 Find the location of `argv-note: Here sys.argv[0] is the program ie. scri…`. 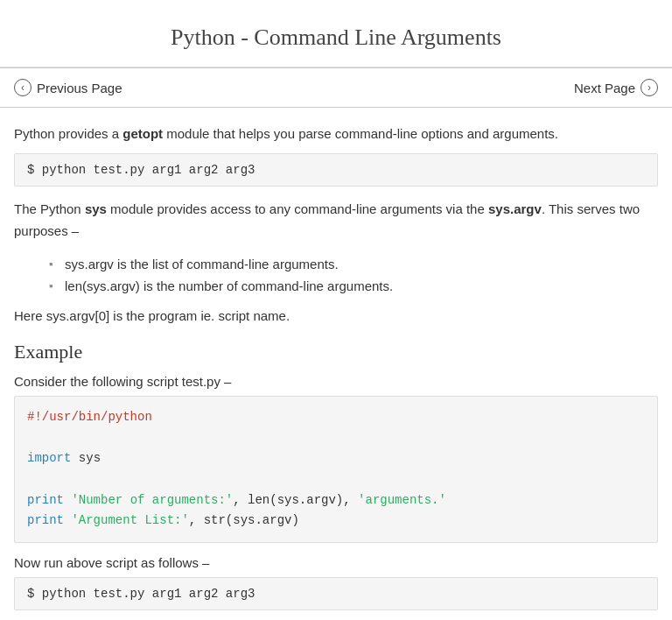

argv-note: Here sys.argv[0] is the program ie. scri… is located at coordinates (336, 315).